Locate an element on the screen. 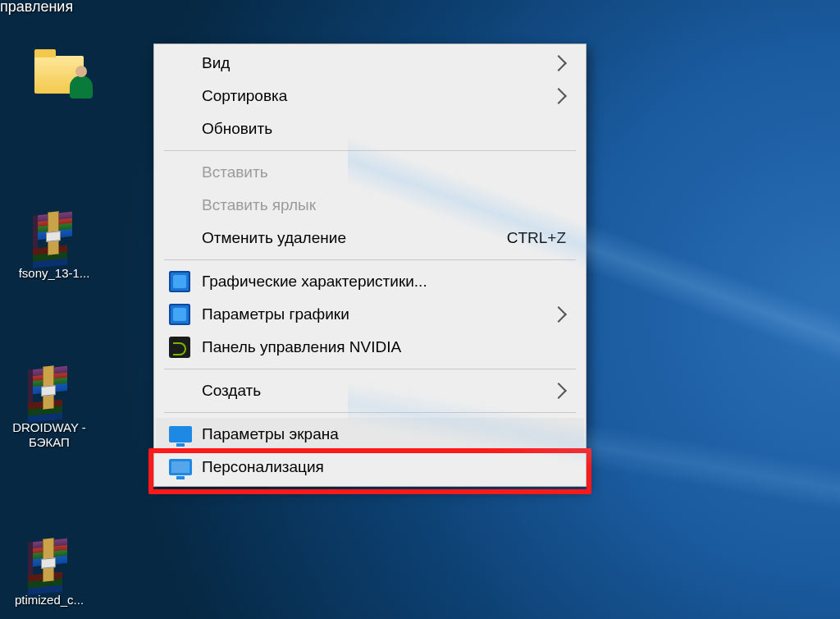 This screenshot has width=840, height=619. menu-item-label: Вставить is located at coordinates (235, 172).